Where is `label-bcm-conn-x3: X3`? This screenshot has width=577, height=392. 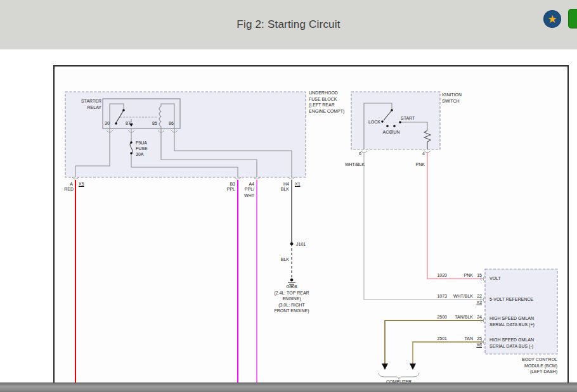 label-bcm-conn-x3: X3 is located at coordinates (479, 303).